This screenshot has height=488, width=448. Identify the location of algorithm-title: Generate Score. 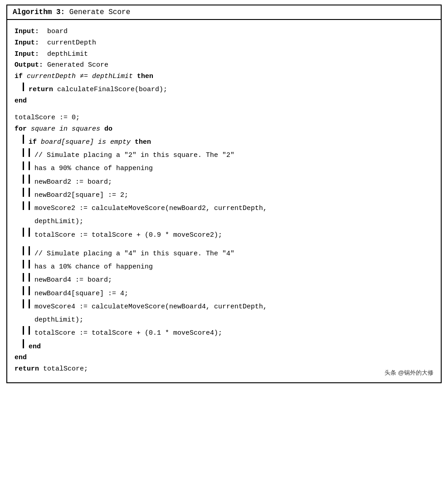
(100, 12).